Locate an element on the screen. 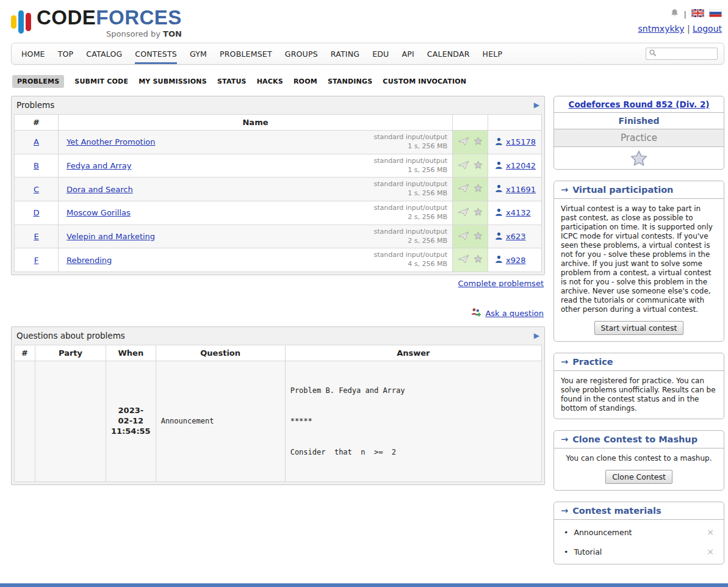  solved-count-link: x4132 is located at coordinates (519, 212).